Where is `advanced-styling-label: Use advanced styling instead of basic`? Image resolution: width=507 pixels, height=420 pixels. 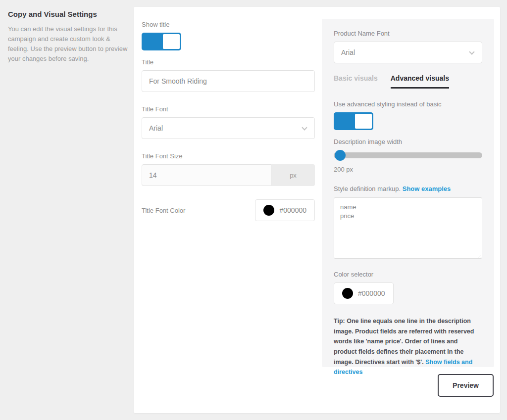
advanced-styling-label: Use advanced styling instead of basic is located at coordinates (408, 104).